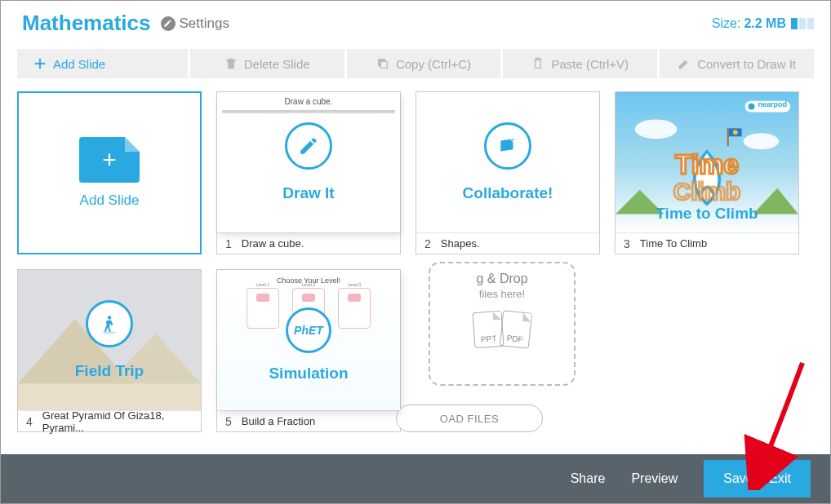 The width and height of the screenshot is (831, 504). Describe the element at coordinates (802, 24) in the screenshot. I see `size-bars` at that location.